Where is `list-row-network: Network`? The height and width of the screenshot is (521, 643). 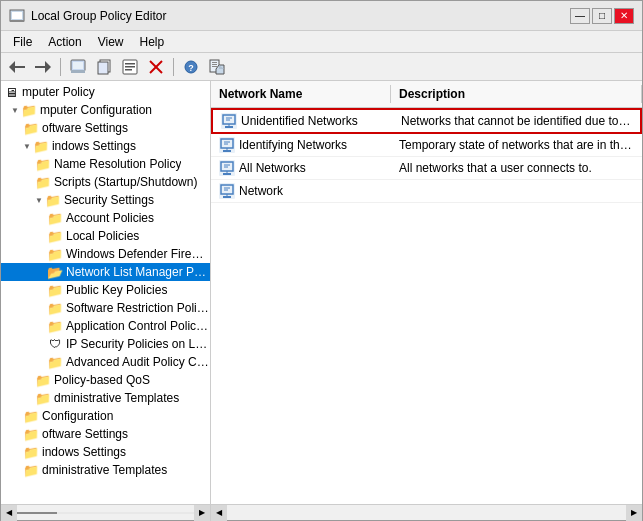 list-row-network: Network is located at coordinates (426, 192).